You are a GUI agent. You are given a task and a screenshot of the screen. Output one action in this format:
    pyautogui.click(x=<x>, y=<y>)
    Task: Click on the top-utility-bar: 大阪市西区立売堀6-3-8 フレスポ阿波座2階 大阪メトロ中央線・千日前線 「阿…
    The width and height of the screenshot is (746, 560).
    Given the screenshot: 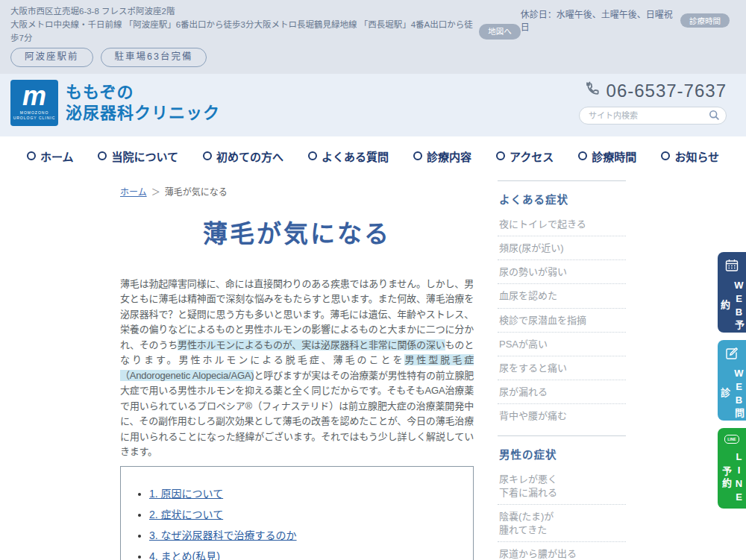 What is the action you would take?
    pyautogui.click(x=373, y=37)
    